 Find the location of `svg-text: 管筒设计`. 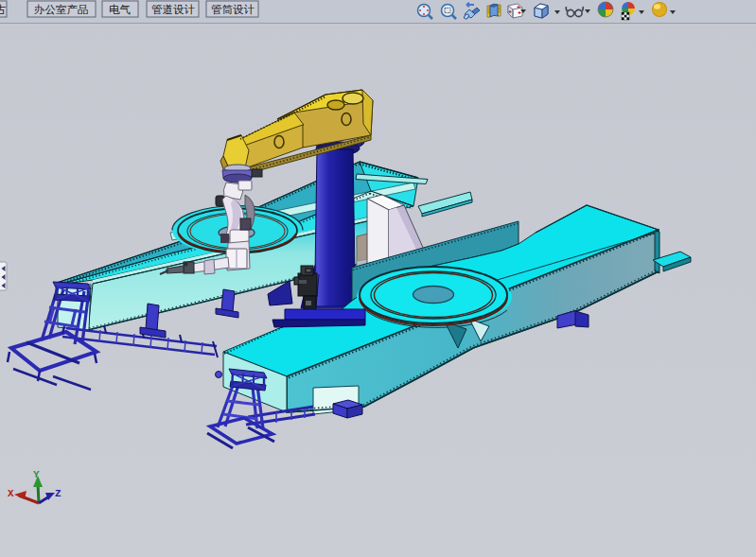

svg-text: 管筒设计 is located at coordinates (233, 9).